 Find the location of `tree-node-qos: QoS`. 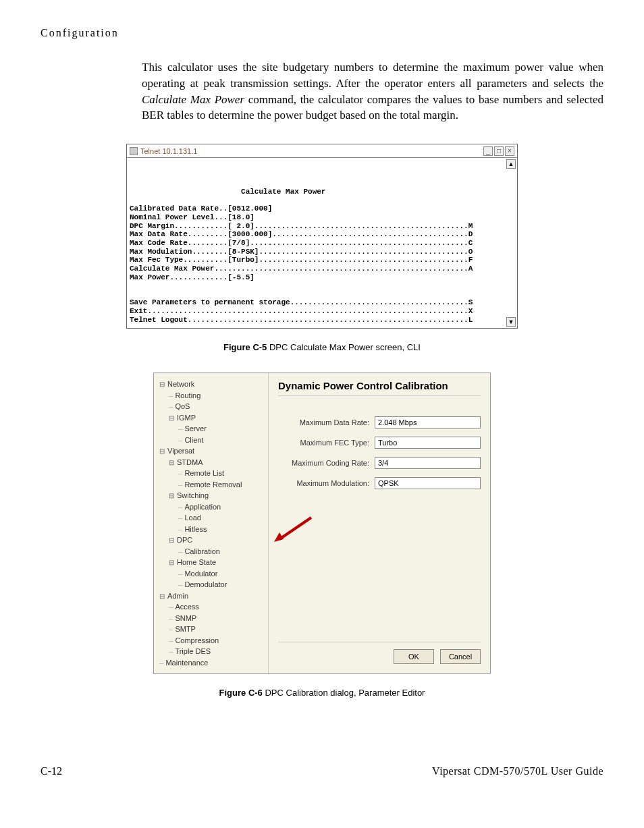

tree-node-qos: QoS is located at coordinates (212, 406).